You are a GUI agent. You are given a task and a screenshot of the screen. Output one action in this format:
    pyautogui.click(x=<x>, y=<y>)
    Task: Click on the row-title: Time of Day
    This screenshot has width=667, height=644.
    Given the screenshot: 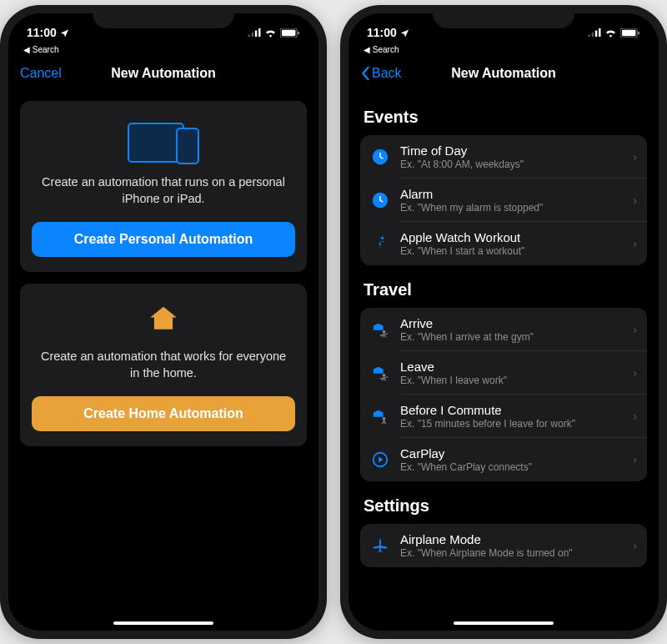 What is the action you would take?
    pyautogui.click(x=512, y=150)
    